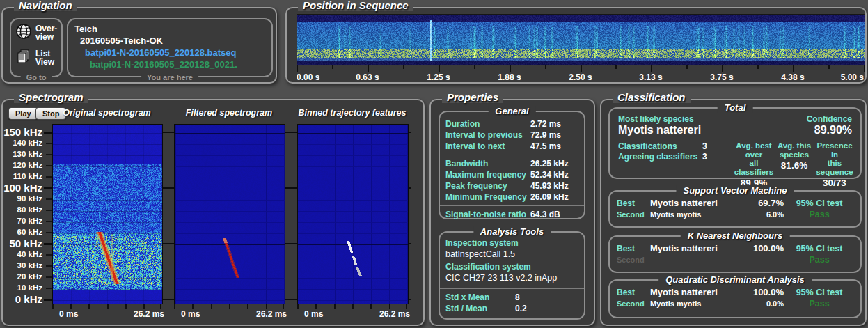 This screenshot has width=868, height=328. I want to click on property-row: Signal-to-noise ratio64.3 dB, so click(512, 214).